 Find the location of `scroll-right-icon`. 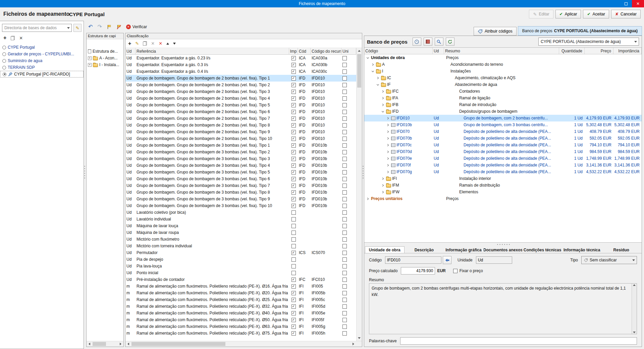

scroll-right-icon is located at coordinates (121, 344).